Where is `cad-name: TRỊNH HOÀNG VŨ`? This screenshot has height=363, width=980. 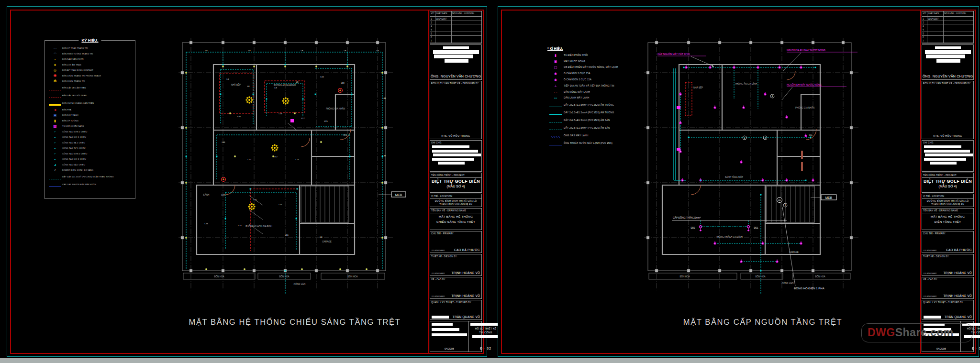 cad-name: TRỊNH HOÀNG VŨ is located at coordinates (958, 296).